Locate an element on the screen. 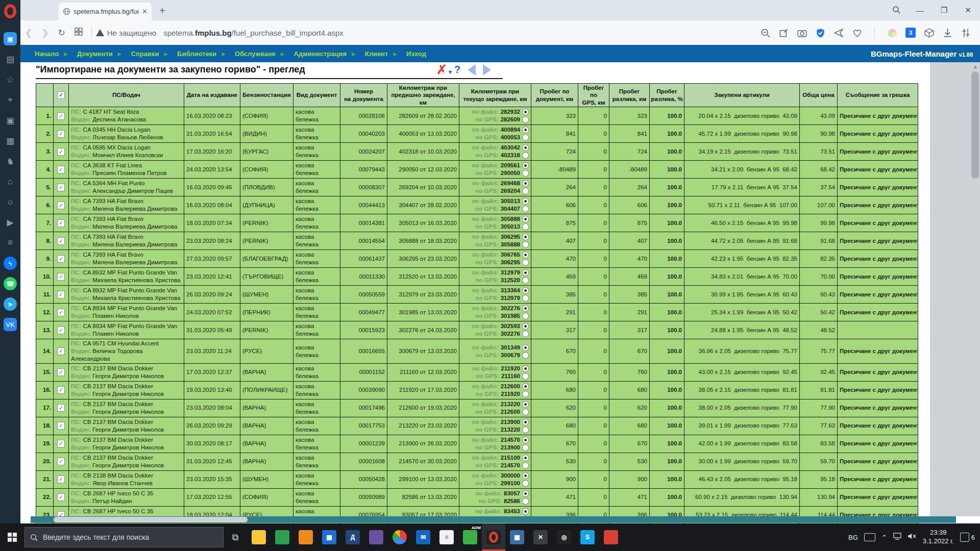 This screenshot has width=980, height=551. messenger-icon: ϟ is located at coordinates (10, 263).